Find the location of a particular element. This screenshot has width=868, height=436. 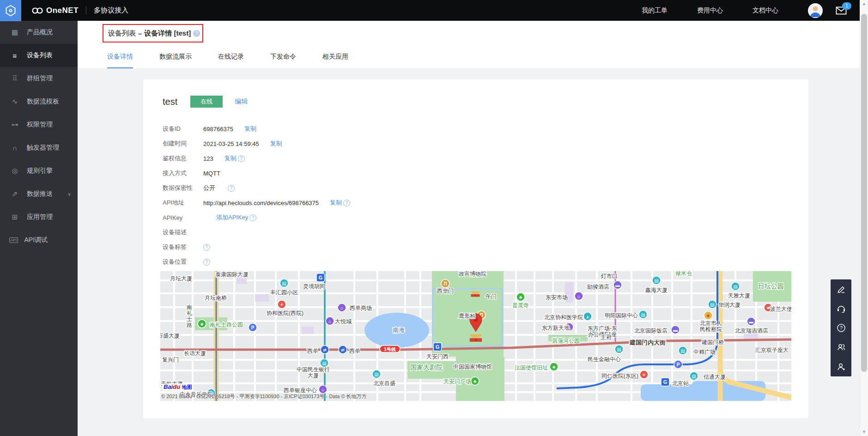

field-value: http://api.heclouds.com/devices/69876637… is located at coordinates (261, 203).